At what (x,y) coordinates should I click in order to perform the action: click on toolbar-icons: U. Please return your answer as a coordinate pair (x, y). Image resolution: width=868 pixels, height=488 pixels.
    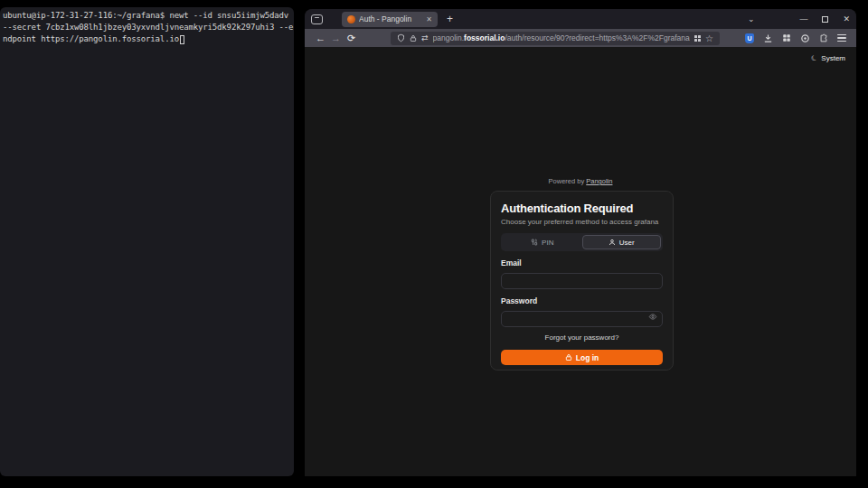
    Looking at the image, I should click on (797, 38).